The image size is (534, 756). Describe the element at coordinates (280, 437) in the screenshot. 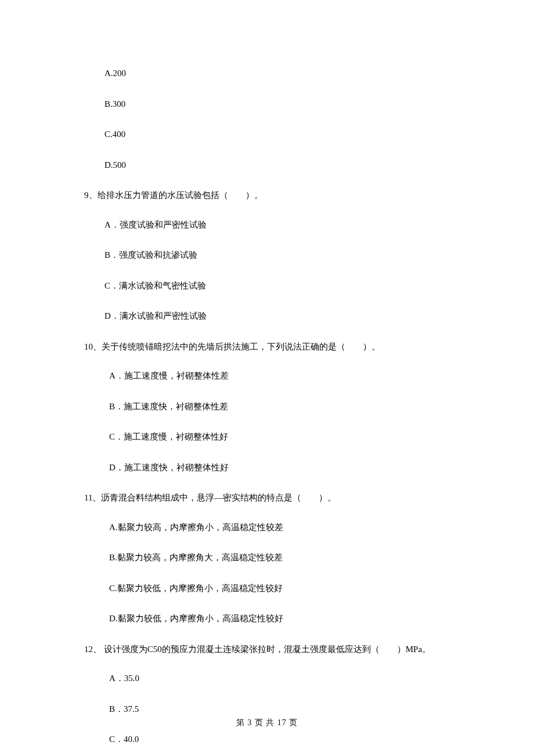

I see `q10-option-c: C．施工速度慢，衬砌整体性好` at that location.